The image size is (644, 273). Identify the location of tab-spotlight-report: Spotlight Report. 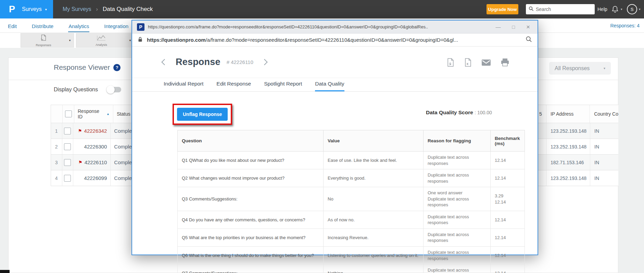
(283, 86).